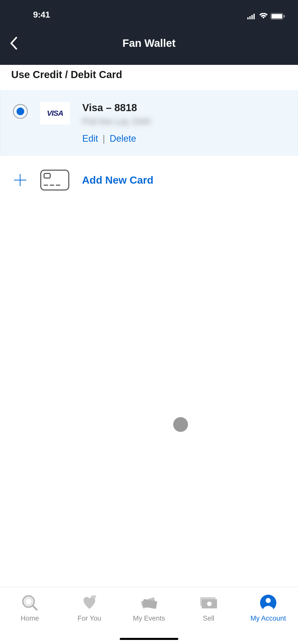  What do you see at coordinates (55, 113) in the screenshot?
I see `visa-badge: VISA` at bounding box center [55, 113].